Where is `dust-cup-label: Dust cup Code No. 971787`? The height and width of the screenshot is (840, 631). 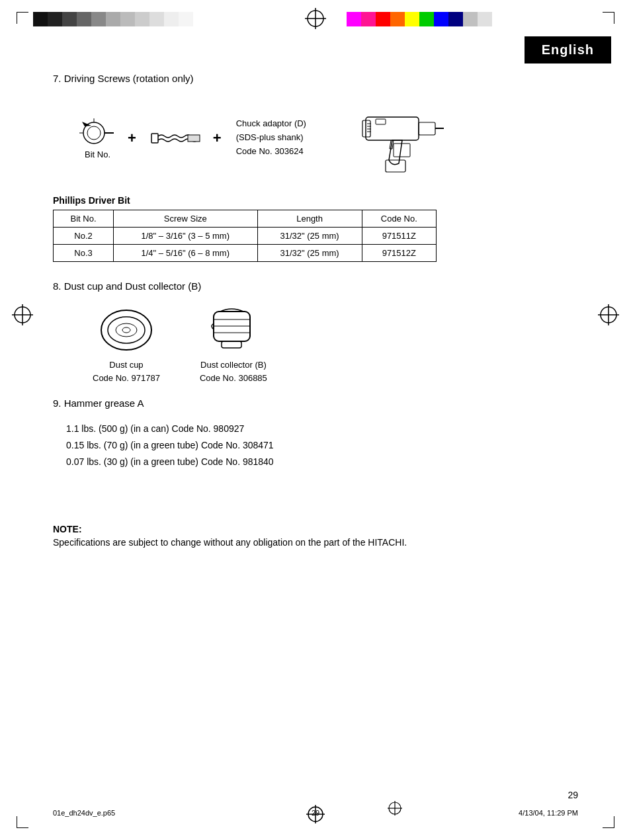
dust-cup-label: Dust cup Code No. 971787 is located at coordinates (126, 372).